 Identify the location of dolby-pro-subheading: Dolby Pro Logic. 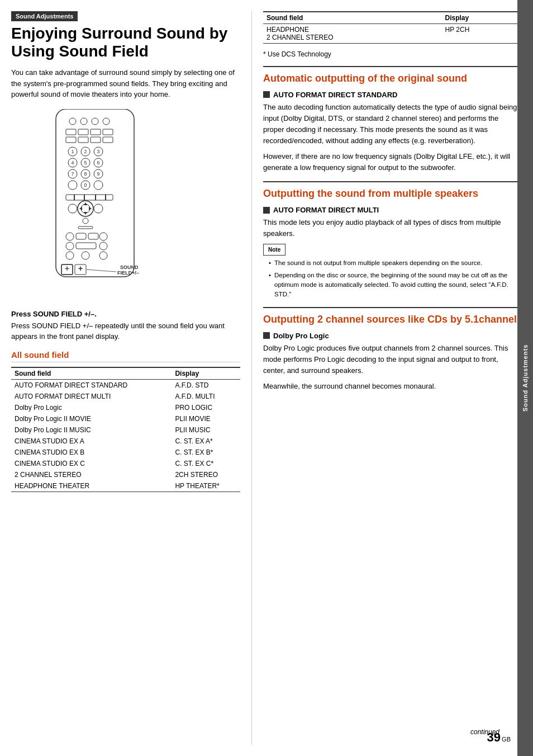
(390, 336).